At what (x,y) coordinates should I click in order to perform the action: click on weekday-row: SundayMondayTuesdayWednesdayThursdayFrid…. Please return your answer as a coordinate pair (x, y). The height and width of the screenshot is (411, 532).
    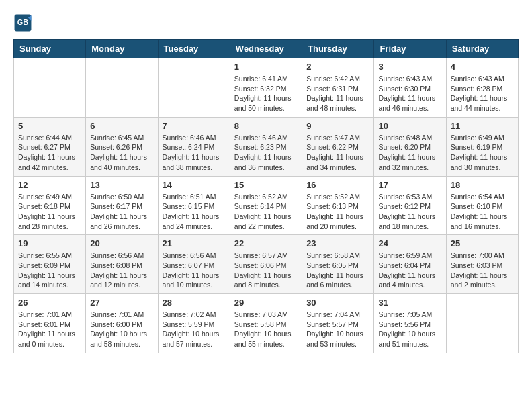
    Looking at the image, I should click on (266, 49).